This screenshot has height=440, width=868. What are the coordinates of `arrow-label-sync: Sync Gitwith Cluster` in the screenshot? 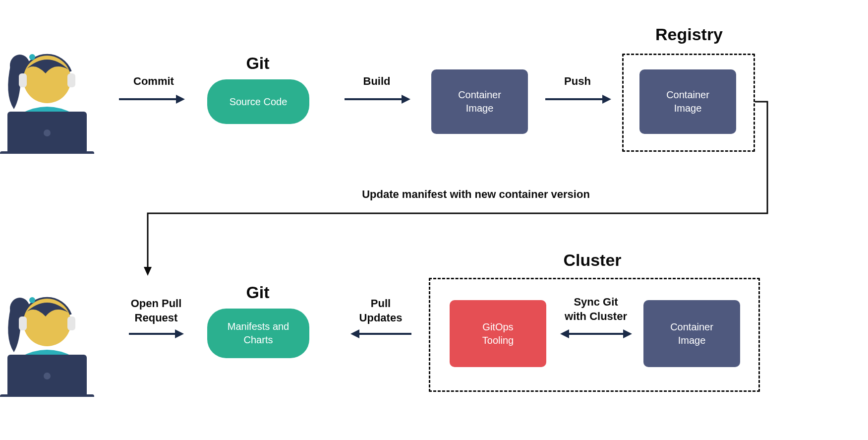 It's located at (596, 310).